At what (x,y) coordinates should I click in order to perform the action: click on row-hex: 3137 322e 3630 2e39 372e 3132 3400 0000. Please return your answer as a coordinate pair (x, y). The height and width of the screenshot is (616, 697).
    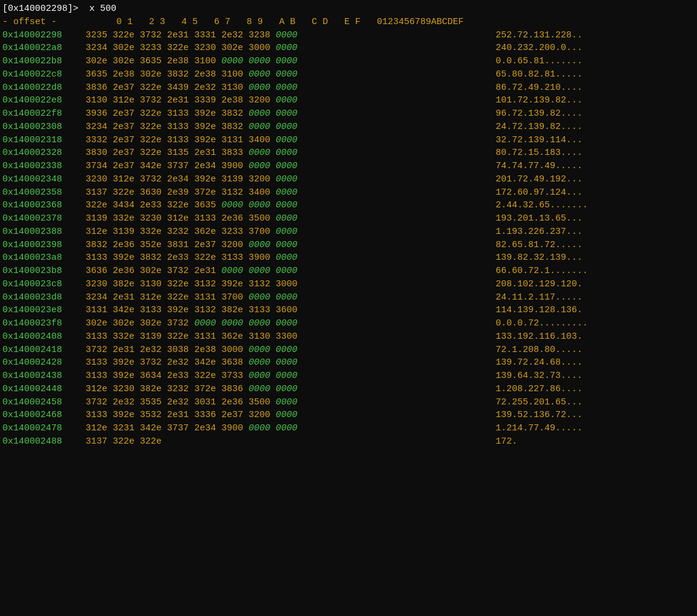
    Looking at the image, I should click on (280, 193).